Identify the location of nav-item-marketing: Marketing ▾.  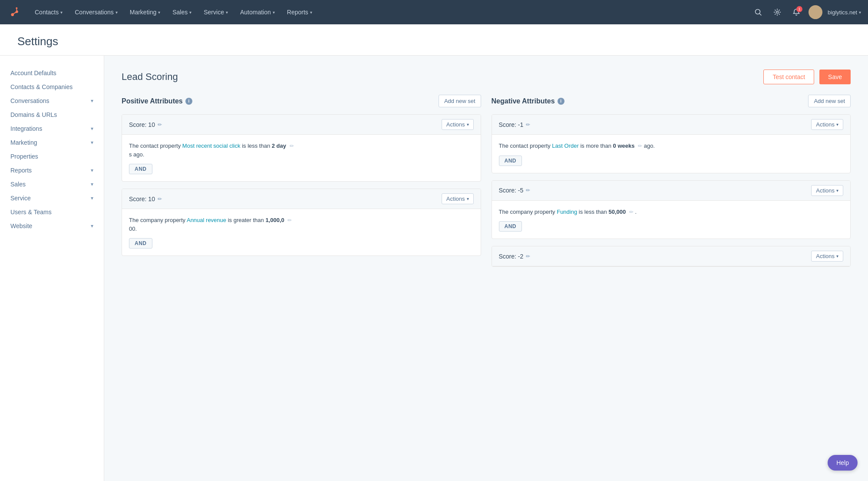
(145, 12).